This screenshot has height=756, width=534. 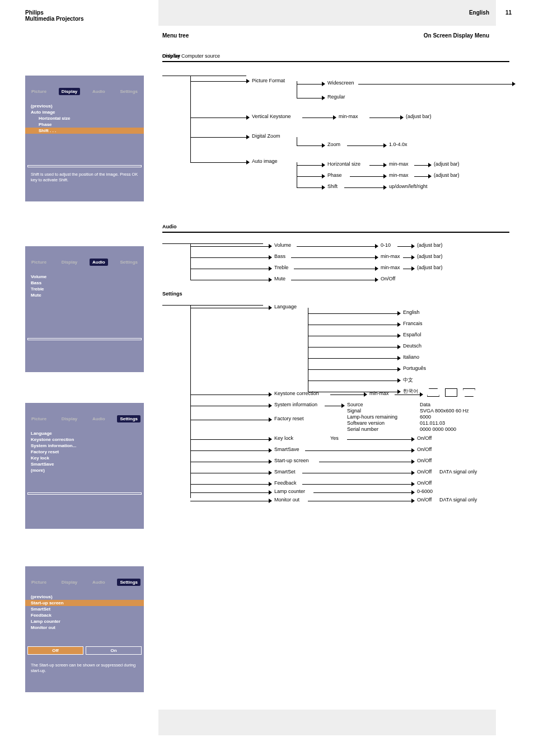 I want to click on tree-note: DATA signal only, so click(x=458, y=500).